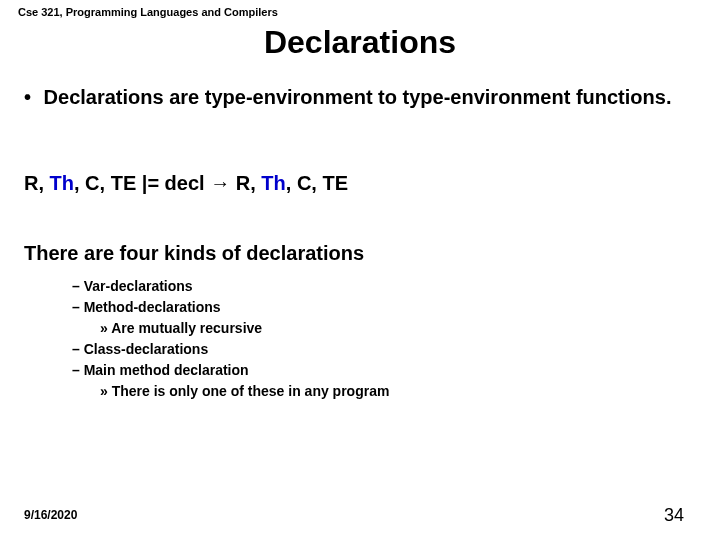  Describe the element at coordinates (230, 350) in the screenshot. I see `list-item: – Class-declarations` at that location.